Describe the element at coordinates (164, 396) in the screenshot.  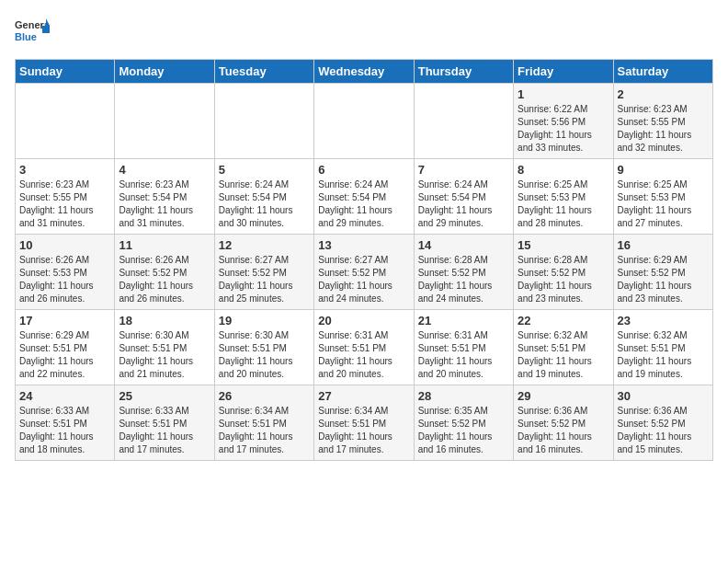
I see `day-number: 25` at that location.